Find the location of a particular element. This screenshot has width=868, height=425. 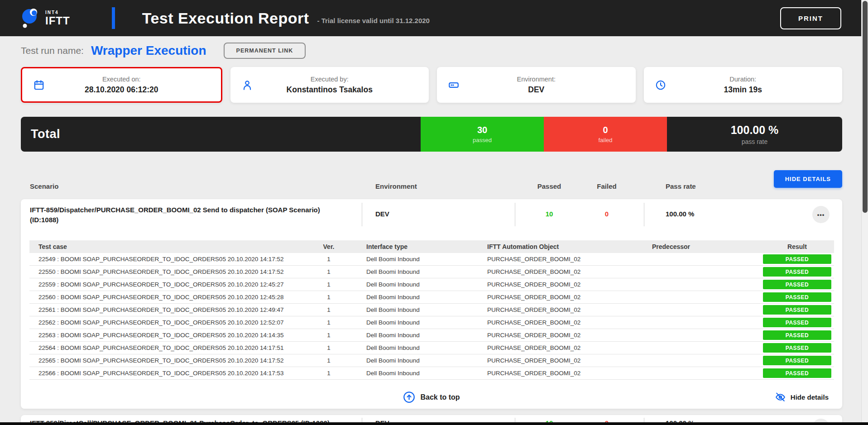

card-value: 28.10.2020 06:12:20 is located at coordinates (121, 90).